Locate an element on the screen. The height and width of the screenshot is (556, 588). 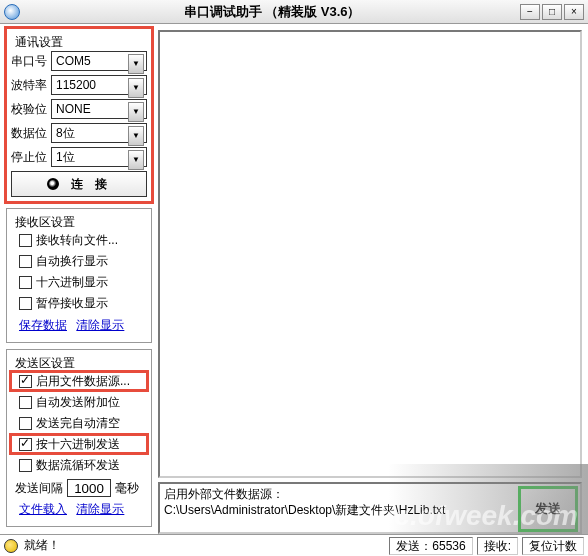
send-cleardone-row: 发送完自动清空 is located at coordinates (79, 423).